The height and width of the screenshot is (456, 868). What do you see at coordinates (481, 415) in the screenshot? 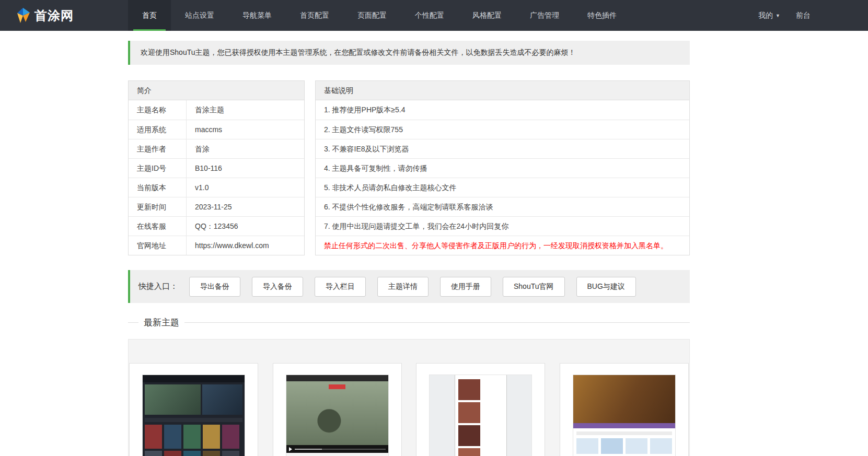
I see `theme-thumbnail-mobile-app` at bounding box center [481, 415].